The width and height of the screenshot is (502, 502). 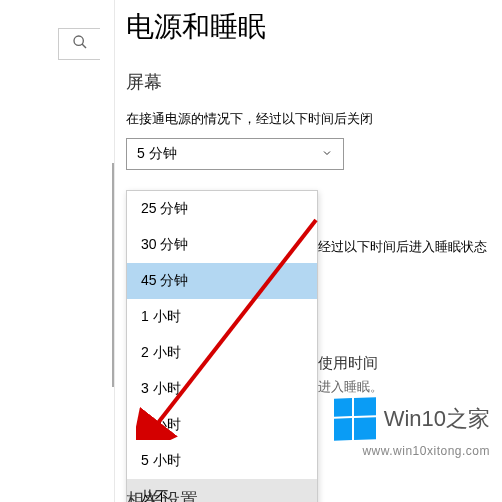 I want to click on dropdown-option: 25 分钟, so click(x=222, y=209).